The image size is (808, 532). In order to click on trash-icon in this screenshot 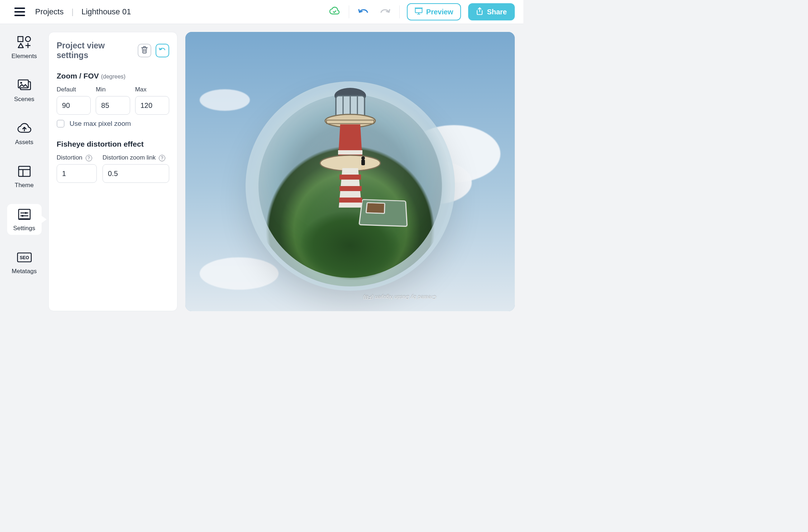, I will do `click(144, 51)`.